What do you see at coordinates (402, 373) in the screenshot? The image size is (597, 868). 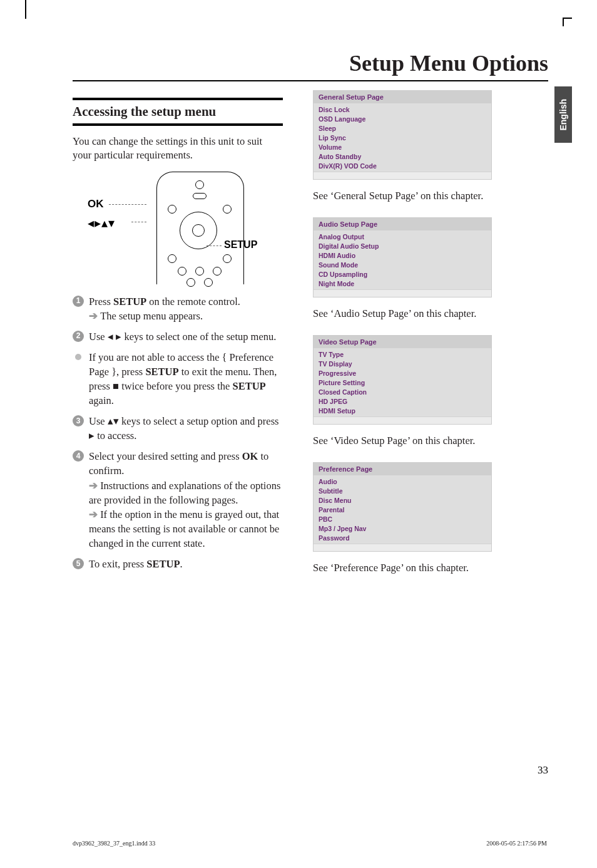 I see `menu-item: Progressive` at bounding box center [402, 373].